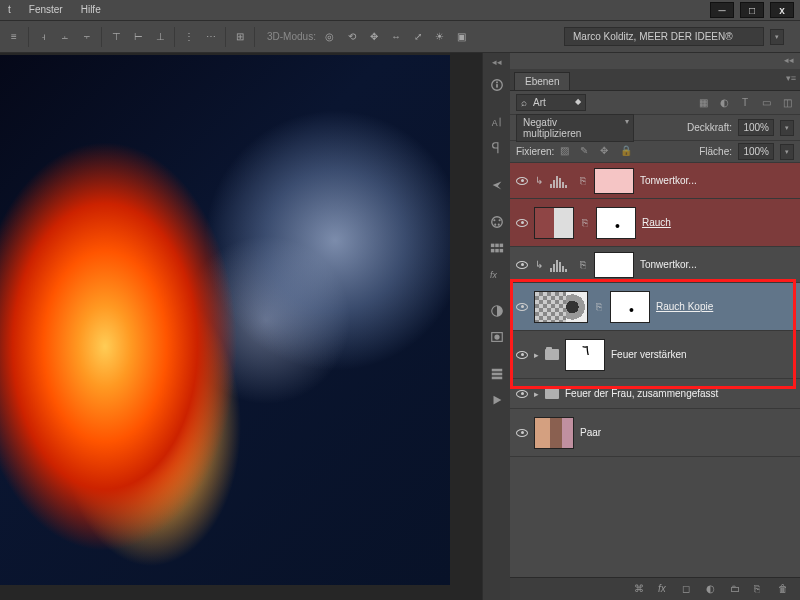 Image resolution: width=800 pixels, height=600 pixels. Describe the element at coordinates (462, 37) in the screenshot. I see `3d-camera-icon: ▣` at that location.